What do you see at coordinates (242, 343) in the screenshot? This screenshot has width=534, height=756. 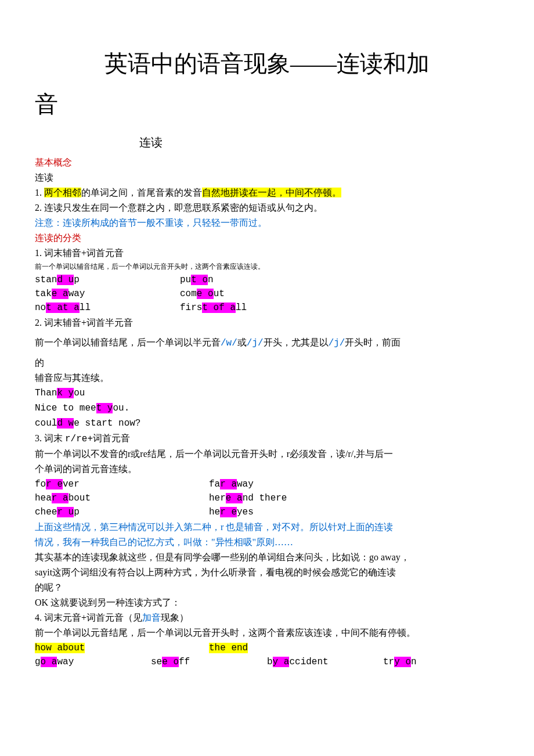 I see `t: 或` at bounding box center [242, 343].